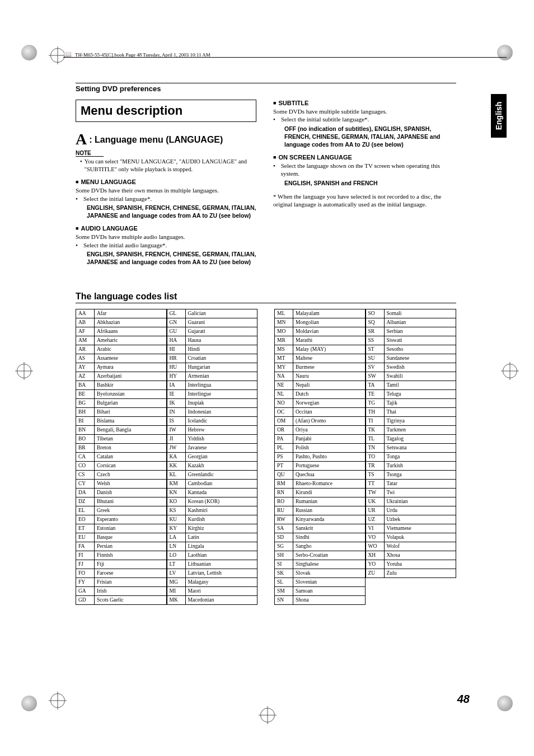  What do you see at coordinates (131, 574) in the screenshot?
I see `language-name: Faroese` at bounding box center [131, 574].